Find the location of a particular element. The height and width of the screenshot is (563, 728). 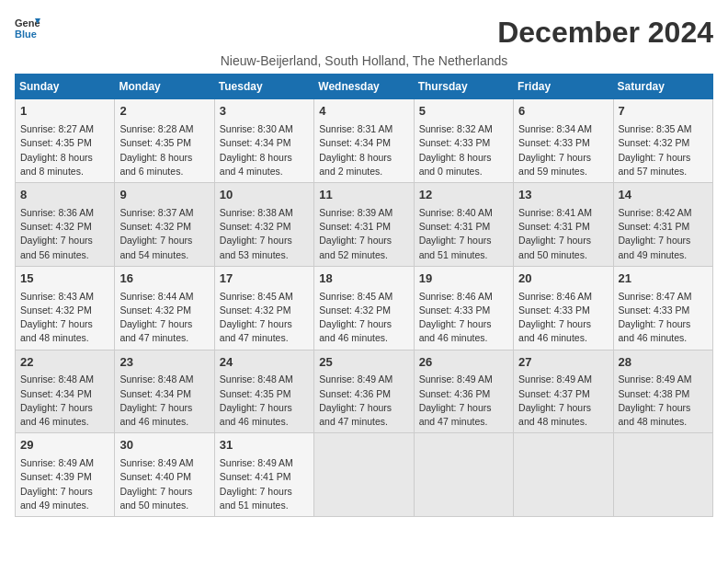

day-info-line: Sunrise: 8:37 AM is located at coordinates (164, 213).